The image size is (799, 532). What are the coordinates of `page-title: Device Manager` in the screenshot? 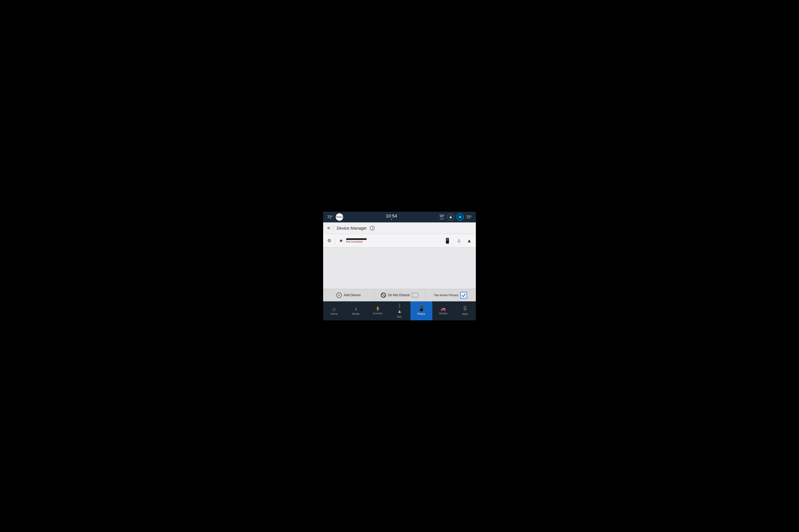 It's located at (352, 228).